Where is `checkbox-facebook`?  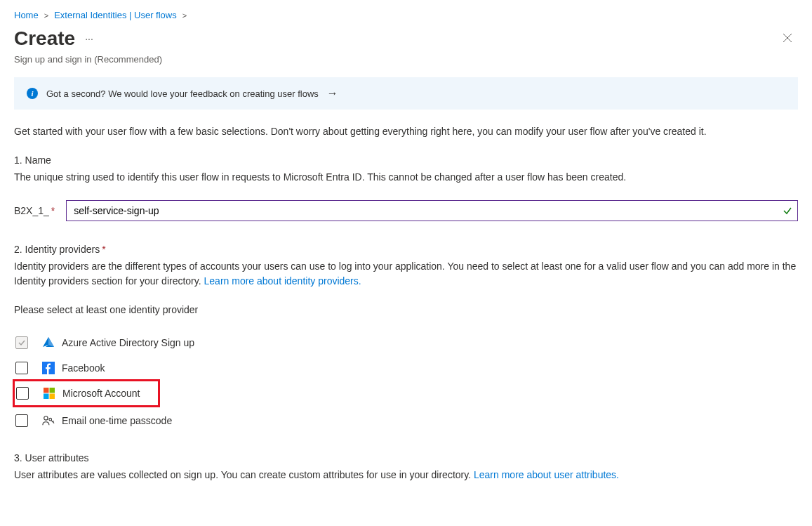 checkbox-facebook is located at coordinates (22, 368).